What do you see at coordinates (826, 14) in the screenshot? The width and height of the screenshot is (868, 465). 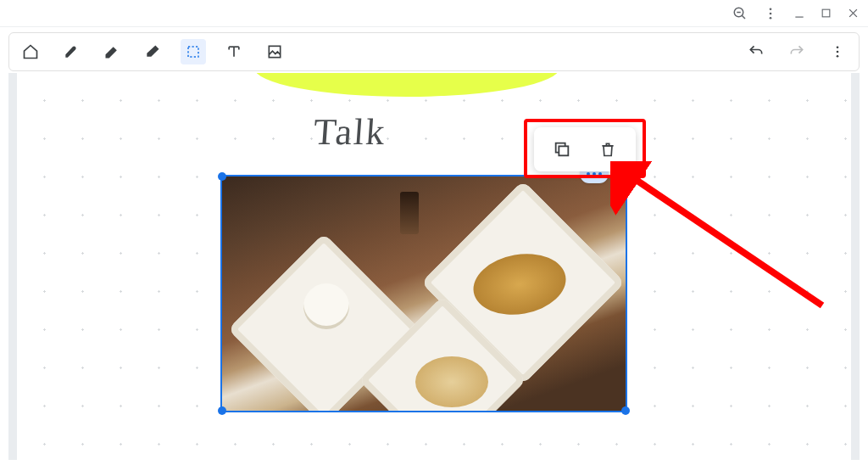 I see `maximize-icon` at bounding box center [826, 14].